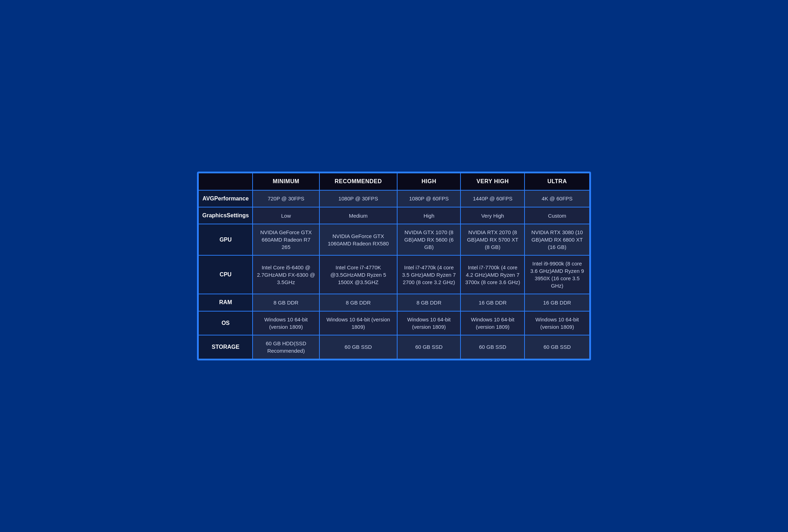  What do you see at coordinates (358, 199) in the screenshot?
I see `cell-0-1: 1080P @ 30FPS` at bounding box center [358, 199].